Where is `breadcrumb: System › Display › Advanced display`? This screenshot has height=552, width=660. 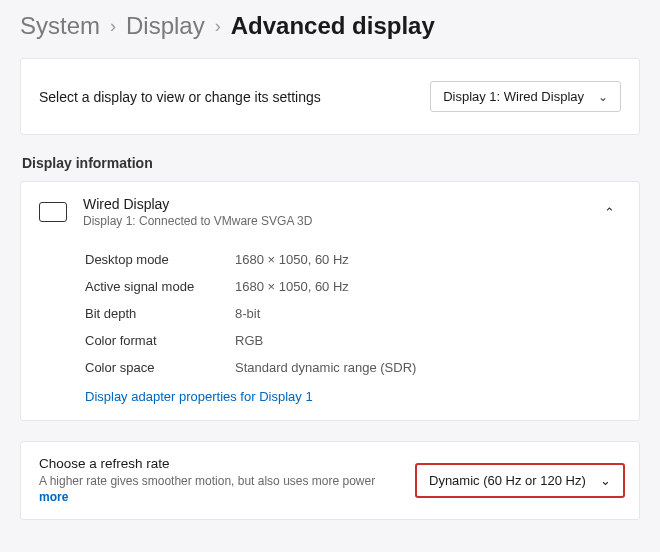
breadcrumb: System › Display › Advanced display is located at coordinates (330, 26).